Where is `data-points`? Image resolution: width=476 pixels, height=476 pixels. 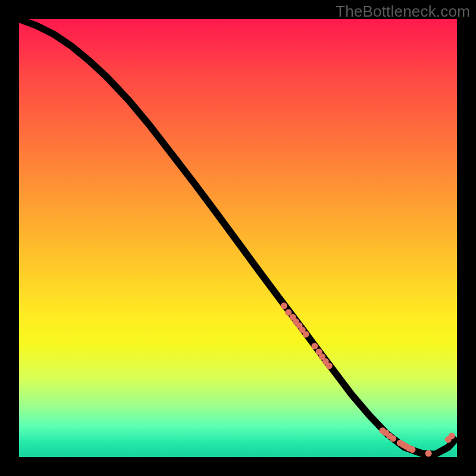
data-points is located at coordinates (368, 380).